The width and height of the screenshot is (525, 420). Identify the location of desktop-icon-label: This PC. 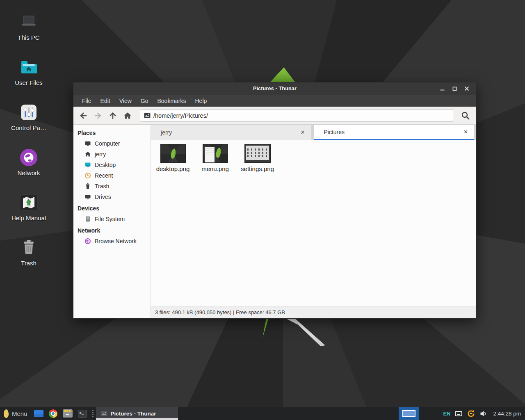
(29, 38).